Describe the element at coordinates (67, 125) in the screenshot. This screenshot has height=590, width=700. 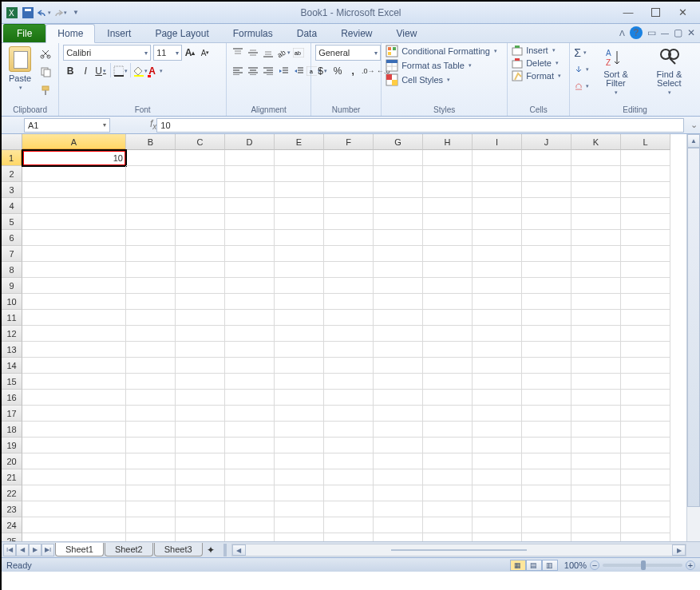
I see `name-box: A1▾` at that location.